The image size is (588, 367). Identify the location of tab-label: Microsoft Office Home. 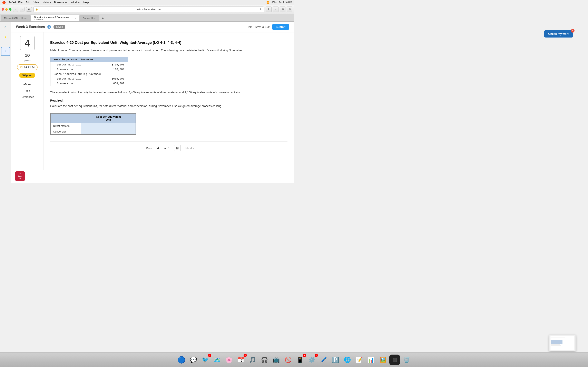
(16, 18).